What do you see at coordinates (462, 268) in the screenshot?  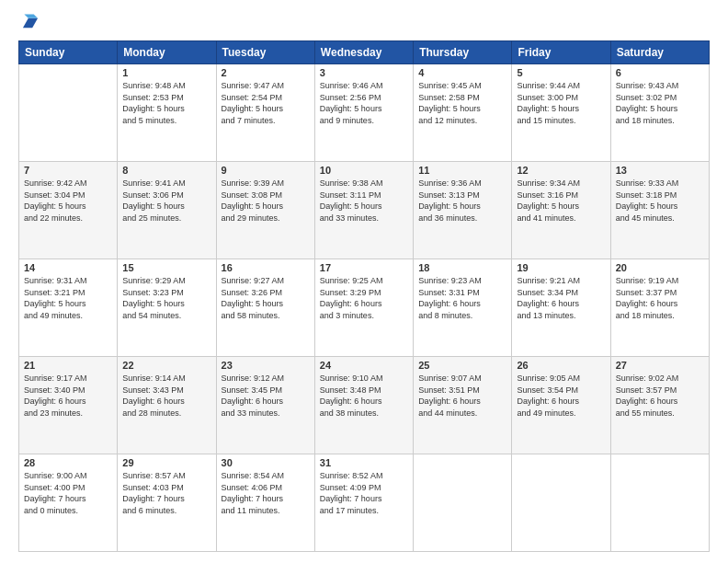 I see `day-number: 18` at bounding box center [462, 268].